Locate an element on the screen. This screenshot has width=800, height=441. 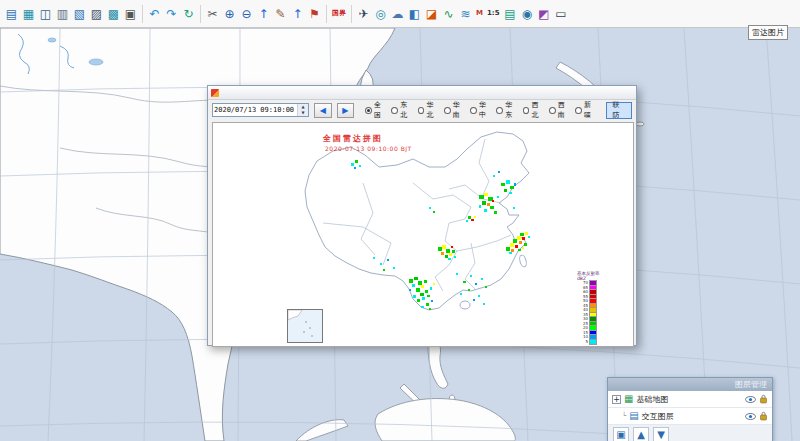
monitor-icon: ▭ is located at coordinates (562, 14).